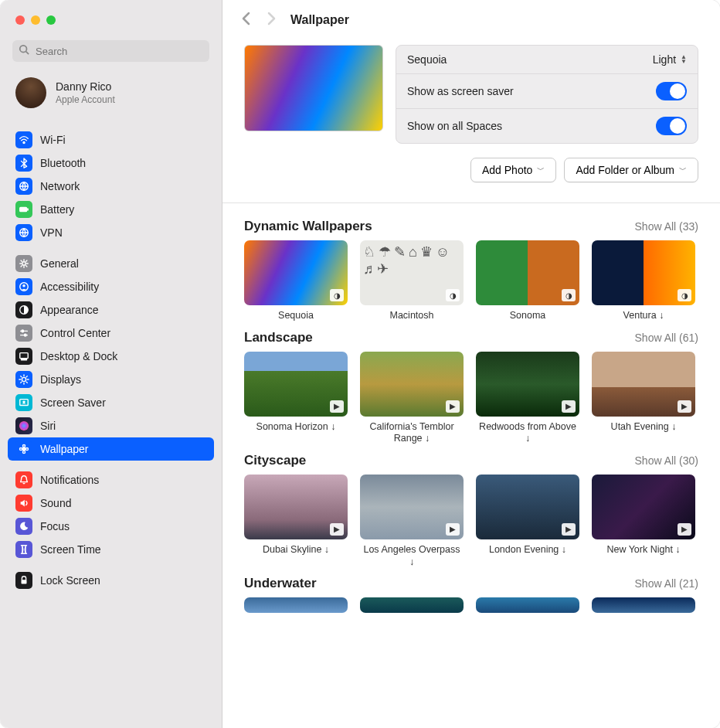 The width and height of the screenshot is (720, 728). What do you see at coordinates (51, 20) in the screenshot?
I see `window-zoom-button` at bounding box center [51, 20].